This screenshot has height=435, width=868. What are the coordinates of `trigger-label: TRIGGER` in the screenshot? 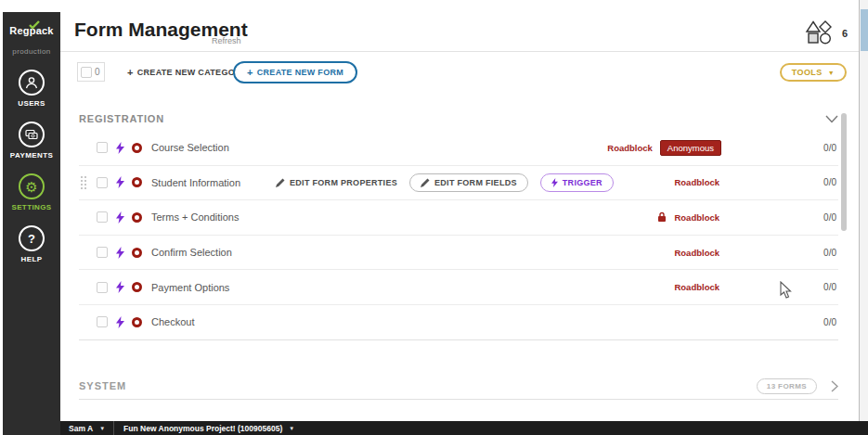 It's located at (583, 183).